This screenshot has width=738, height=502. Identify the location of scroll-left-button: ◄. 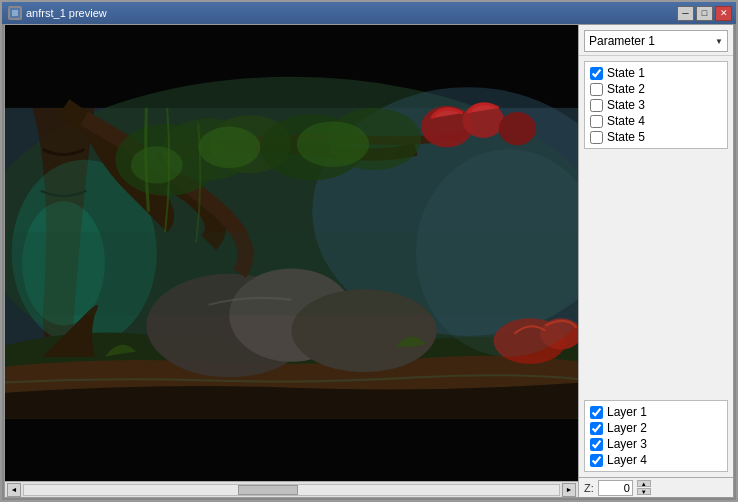
(14, 490).